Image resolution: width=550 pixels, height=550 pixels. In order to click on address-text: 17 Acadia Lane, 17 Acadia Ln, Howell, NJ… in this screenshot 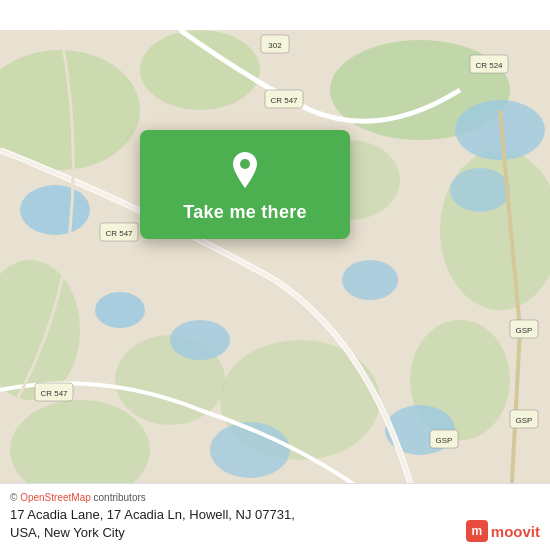, I will do `click(152, 524)`.